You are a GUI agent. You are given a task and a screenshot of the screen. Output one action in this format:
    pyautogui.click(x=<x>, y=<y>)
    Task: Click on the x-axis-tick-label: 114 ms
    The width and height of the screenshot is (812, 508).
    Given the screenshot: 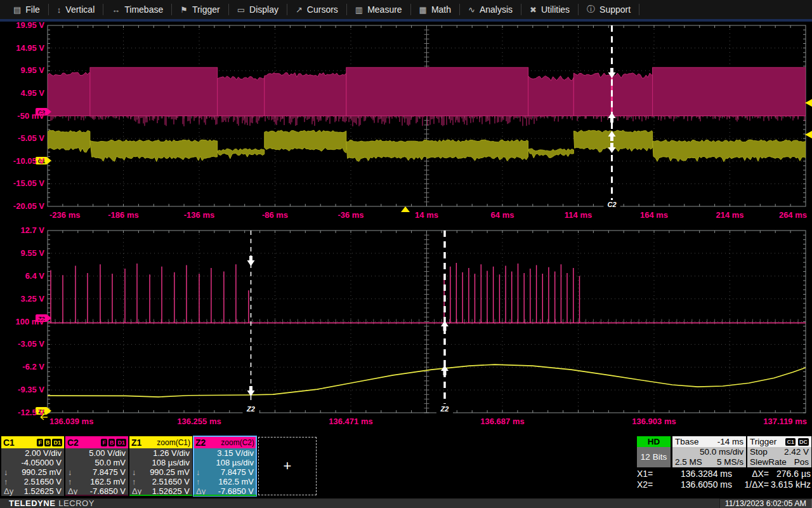 What is the action you would take?
    pyautogui.click(x=579, y=215)
    